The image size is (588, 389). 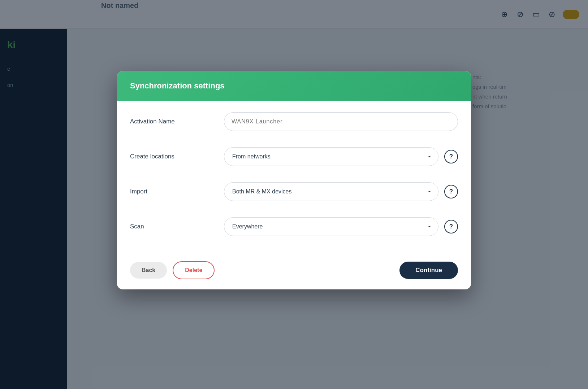 I want to click on activation-name-label: Activation Name, so click(x=177, y=122).